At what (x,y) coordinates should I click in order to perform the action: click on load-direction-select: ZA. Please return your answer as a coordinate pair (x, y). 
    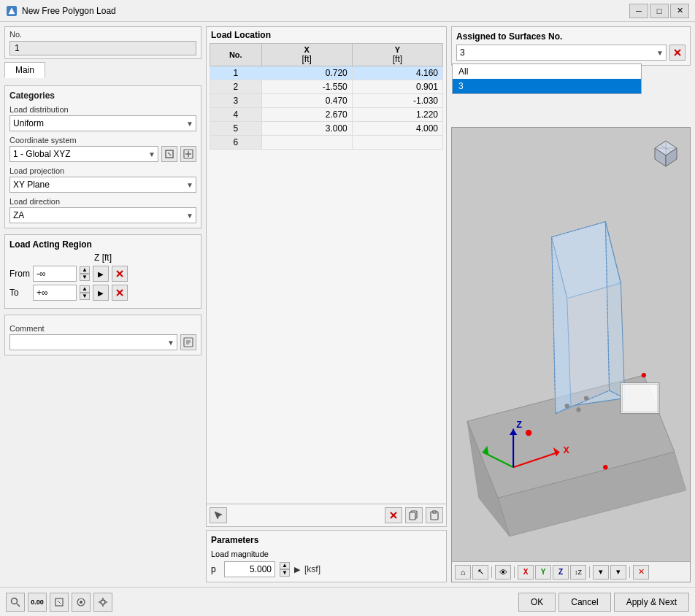
    Looking at the image, I should click on (103, 215).